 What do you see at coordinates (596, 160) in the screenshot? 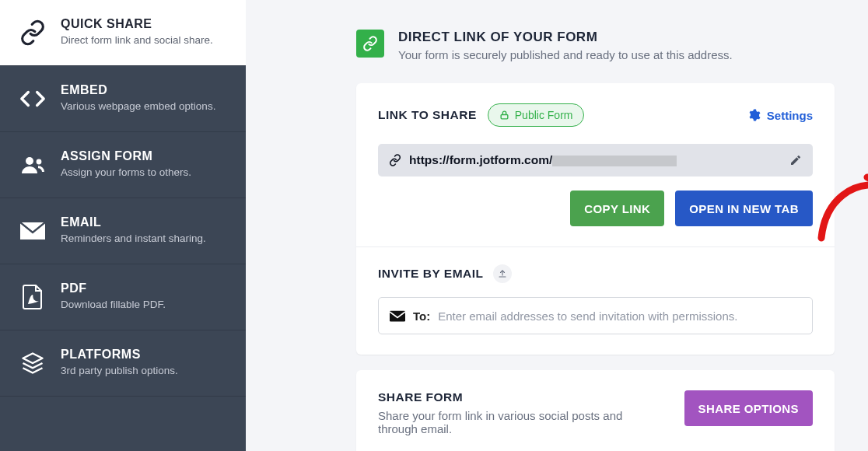
I see `form-url-field: https://form.jotform.com/` at bounding box center [596, 160].